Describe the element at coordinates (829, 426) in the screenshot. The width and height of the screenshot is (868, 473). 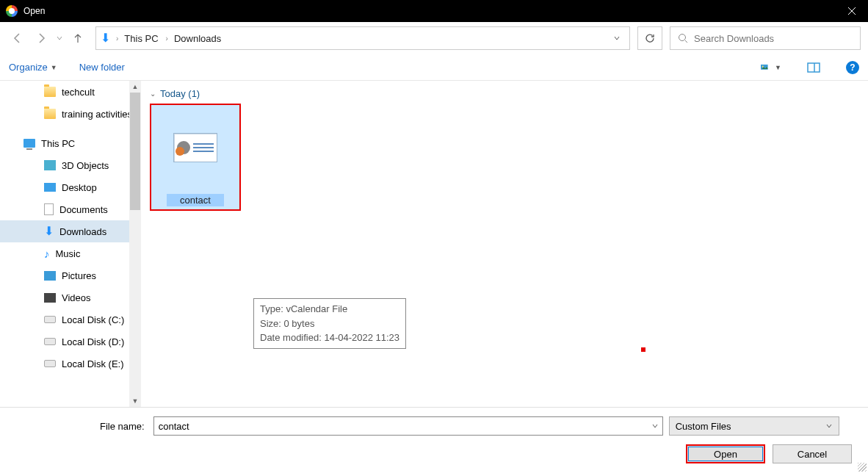
I see `chevron-down-icon` at that location.